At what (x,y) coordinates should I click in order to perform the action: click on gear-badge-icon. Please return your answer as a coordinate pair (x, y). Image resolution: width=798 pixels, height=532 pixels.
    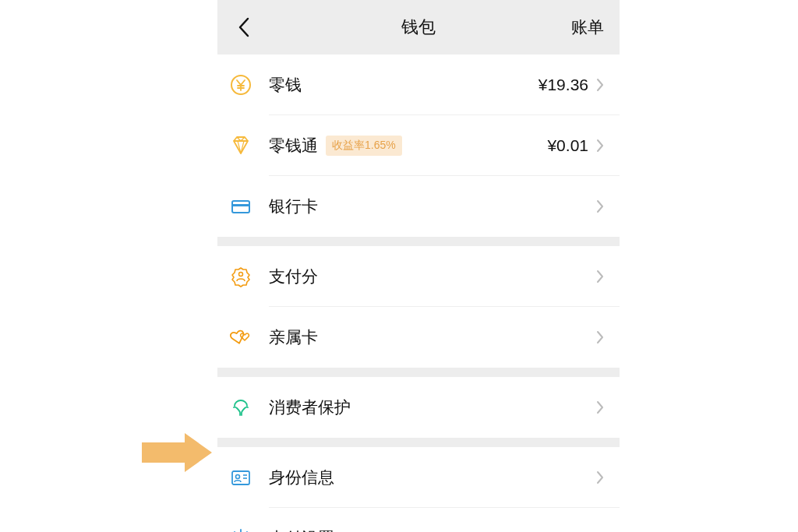
    Looking at the image, I should click on (241, 277).